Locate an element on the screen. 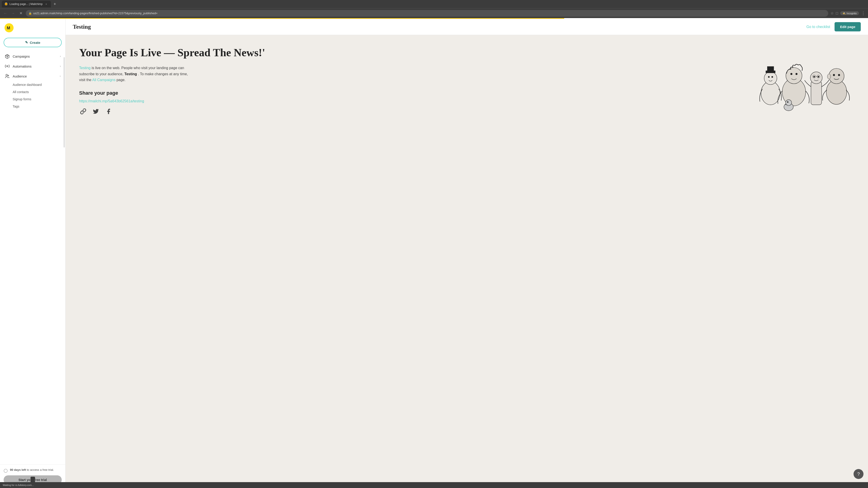 This screenshot has height=488, width=868. main-header: Testing Go to checklist Edit page is located at coordinates (467, 27).